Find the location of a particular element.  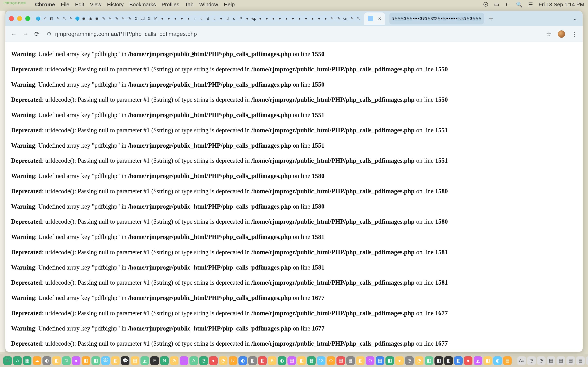

menubar-clock: Fri 13 Sep 1:14 PM is located at coordinates (562, 5).